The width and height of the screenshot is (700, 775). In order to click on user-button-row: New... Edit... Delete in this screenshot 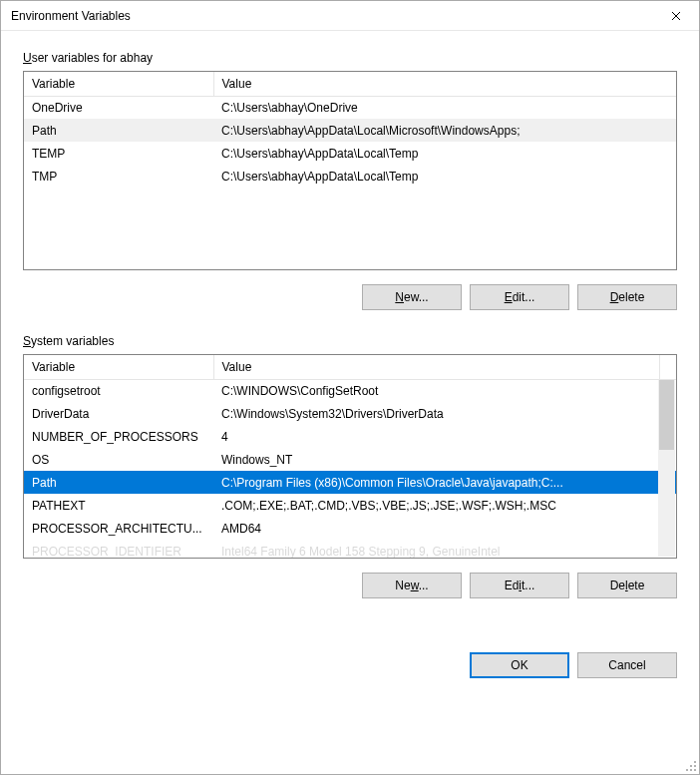, I will do `click(350, 297)`.